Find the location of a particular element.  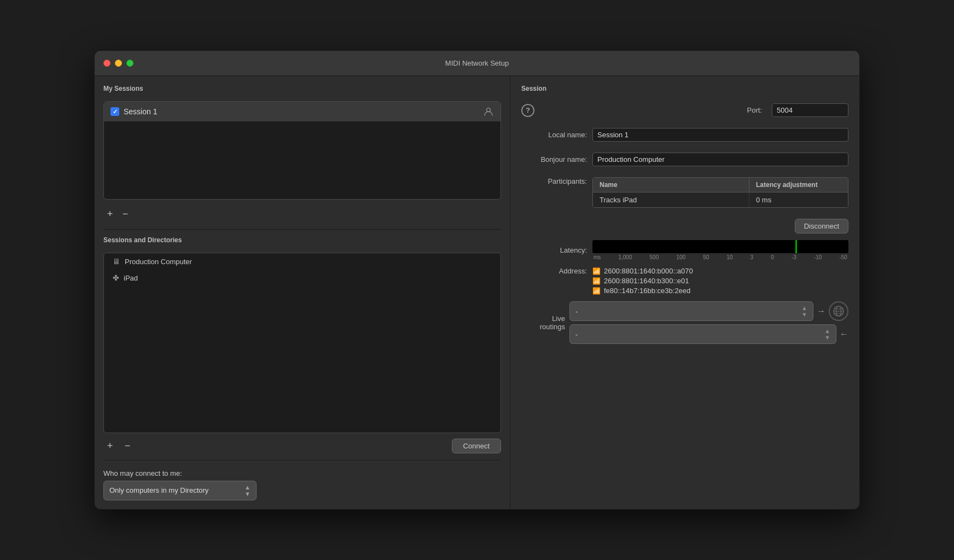

latency-scale-neg3: -3 is located at coordinates (794, 257).